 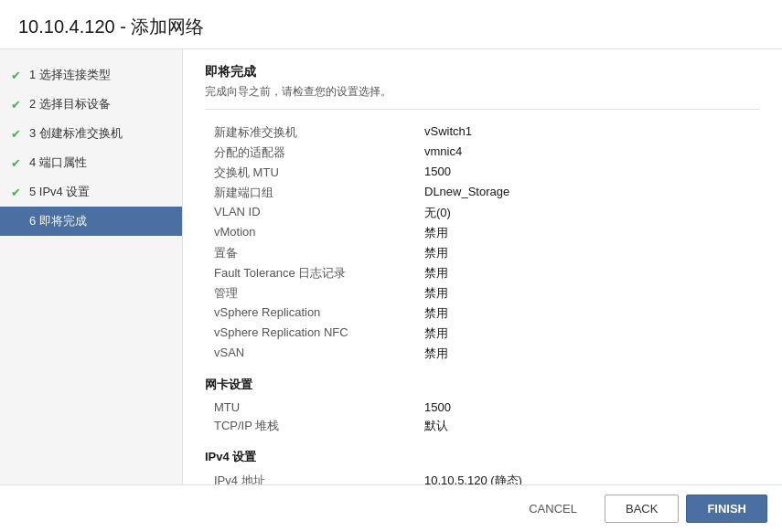 What do you see at coordinates (391, 27) in the screenshot?
I see `dialog-title: 10.10.4.120 - 添加网络` at bounding box center [391, 27].